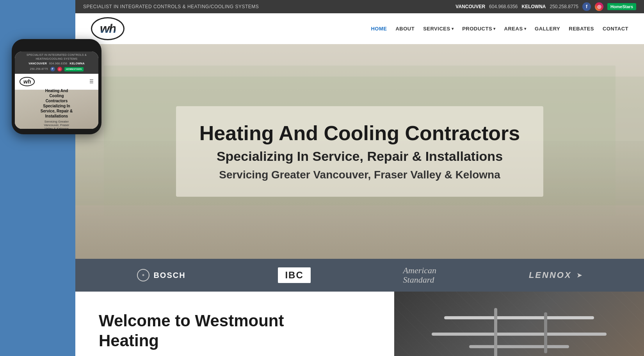  Describe the element at coordinates (57, 90) in the screenshot. I see `phone-screen: SPECIALIST IN INTEGRATED CONTROLS & HEAT…` at that location.